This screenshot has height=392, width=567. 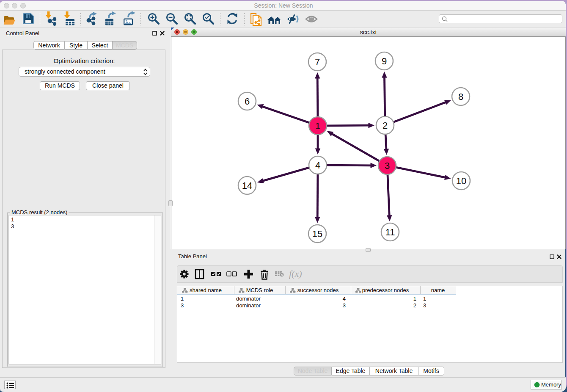 What do you see at coordinates (385, 125) in the screenshot?
I see `svg-text: 2` at bounding box center [385, 125].